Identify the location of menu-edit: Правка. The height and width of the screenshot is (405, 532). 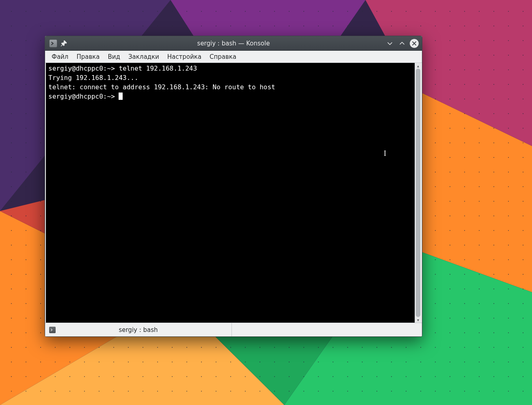
(88, 57).